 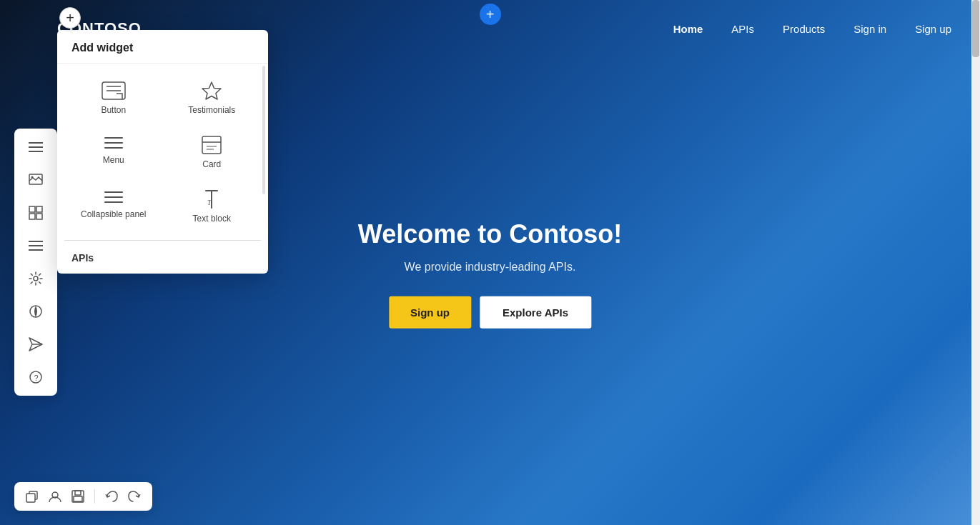 What do you see at coordinates (114, 91) in the screenshot?
I see `button-icon` at bounding box center [114, 91].